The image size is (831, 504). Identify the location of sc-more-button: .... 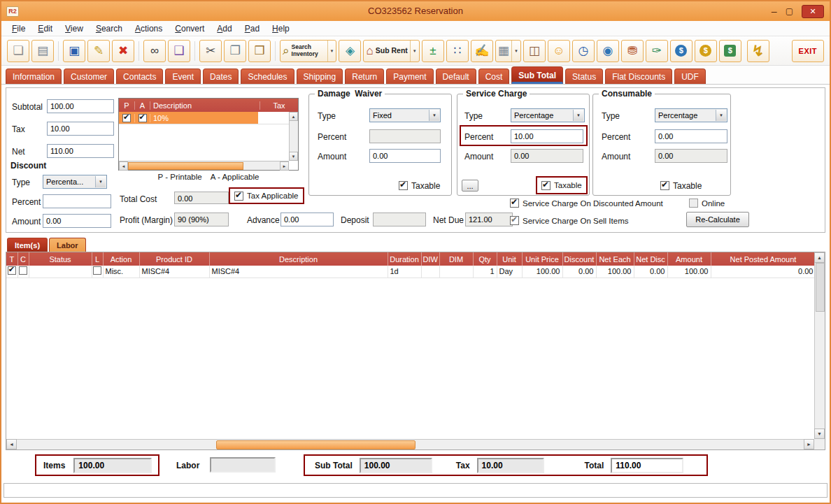
(470, 186).